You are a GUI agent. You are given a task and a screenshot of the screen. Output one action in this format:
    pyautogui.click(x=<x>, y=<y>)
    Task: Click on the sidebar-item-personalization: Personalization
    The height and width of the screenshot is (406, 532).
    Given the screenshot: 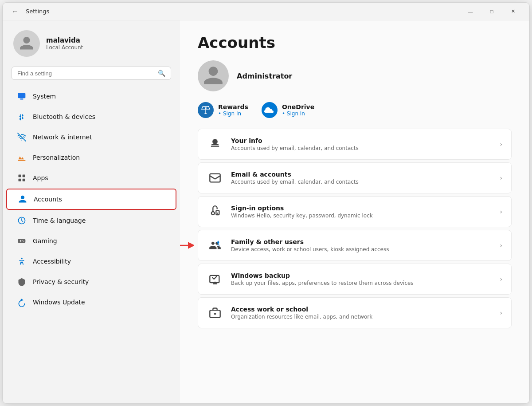 What is the action you would take?
    pyautogui.click(x=91, y=158)
    